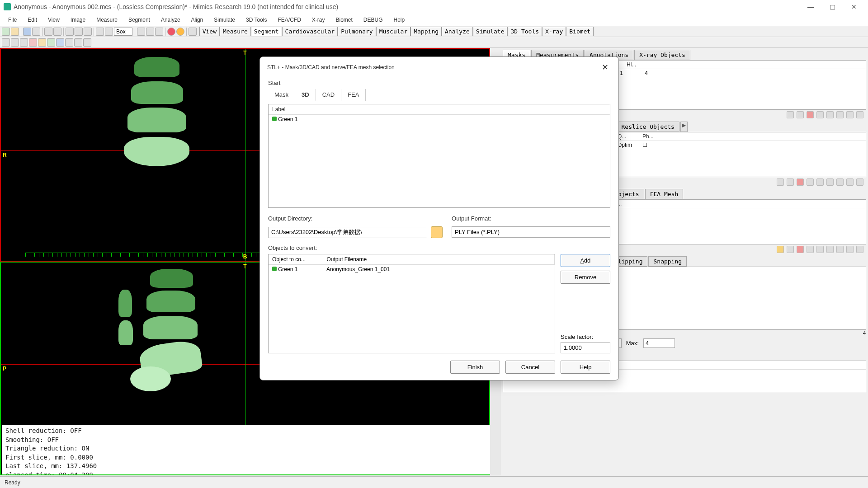  I want to click on menu-feacfd: FEA/CFD, so click(289, 20).